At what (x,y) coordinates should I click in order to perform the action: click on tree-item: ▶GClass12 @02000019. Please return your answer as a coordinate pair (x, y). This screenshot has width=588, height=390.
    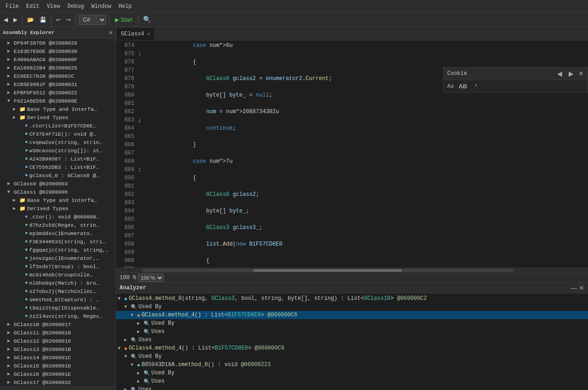
    Looking at the image, I should click on (58, 341).